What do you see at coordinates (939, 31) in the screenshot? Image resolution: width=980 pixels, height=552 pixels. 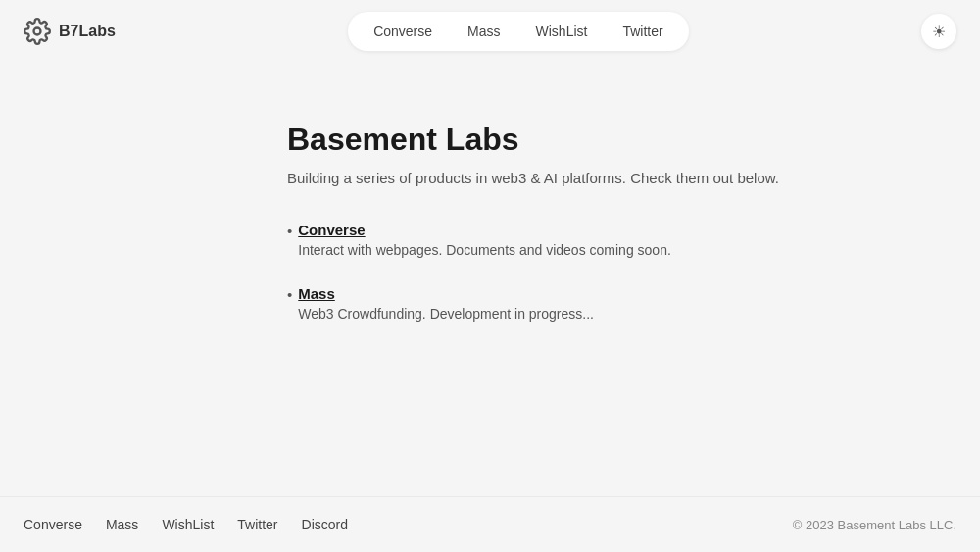 I see `sun-icon: ☀` at bounding box center [939, 31].